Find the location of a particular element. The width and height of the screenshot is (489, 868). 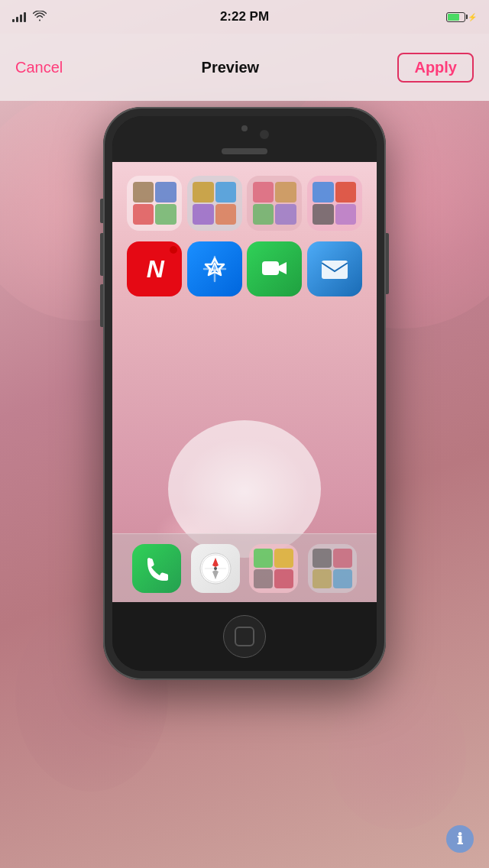

app-appstore: A is located at coordinates (215, 269).